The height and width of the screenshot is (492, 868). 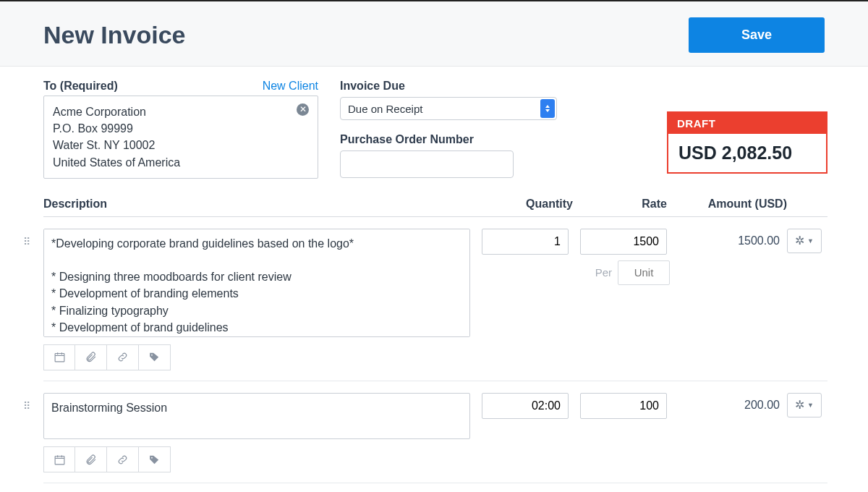 I want to click on page-header: New Invoice Save, so click(x=434, y=33).